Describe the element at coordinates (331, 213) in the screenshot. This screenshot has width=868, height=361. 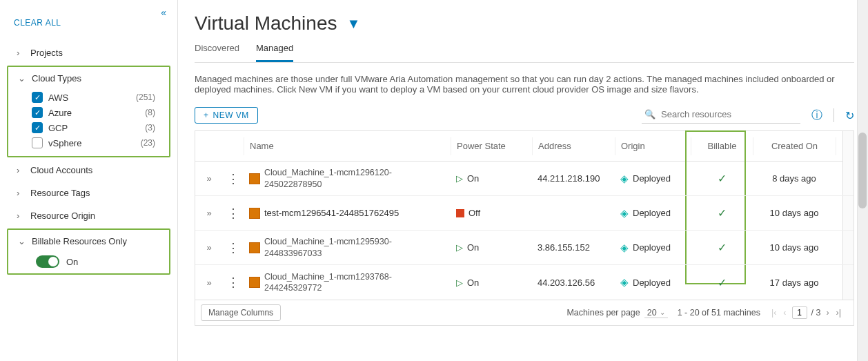
I see `vm-name: test-mcm1296541-244851762495` at that location.